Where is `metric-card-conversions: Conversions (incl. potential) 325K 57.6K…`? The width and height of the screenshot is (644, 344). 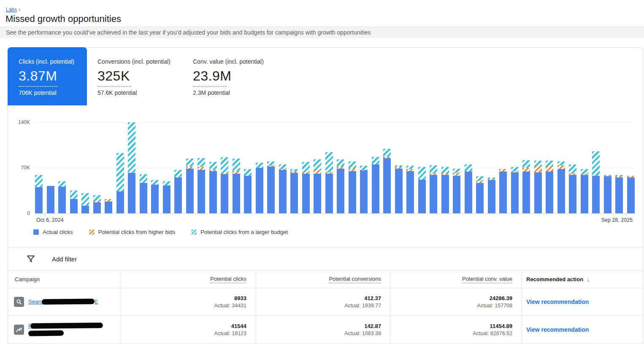 metric-card-conversions: Conversions (incl. potential) 325K 57.6K… is located at coordinates (134, 77).